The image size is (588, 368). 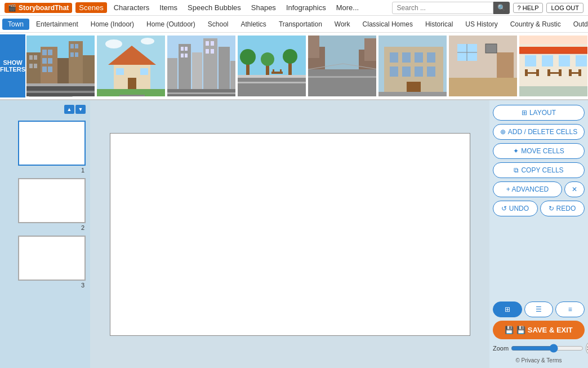 I want to click on list-icon: ☰, so click(x=538, y=309).